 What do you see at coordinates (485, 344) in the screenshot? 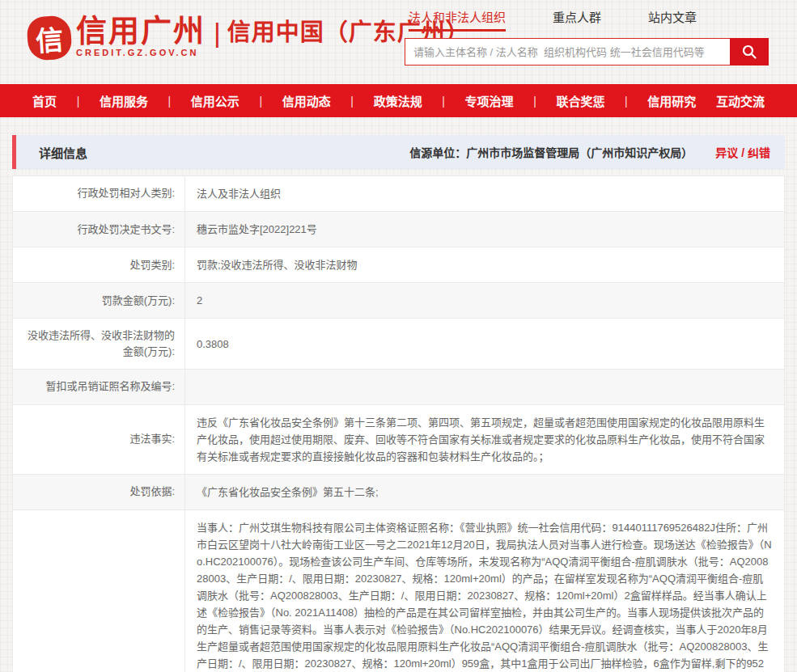
I see `row-value: 0.3808` at bounding box center [485, 344].